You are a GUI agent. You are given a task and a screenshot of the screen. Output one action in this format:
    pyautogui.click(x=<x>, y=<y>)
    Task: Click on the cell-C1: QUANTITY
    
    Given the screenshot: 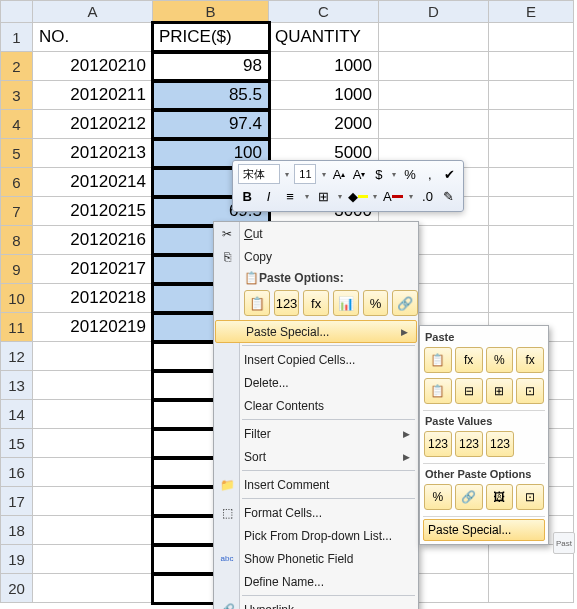 What is the action you would take?
    pyautogui.click(x=324, y=38)
    